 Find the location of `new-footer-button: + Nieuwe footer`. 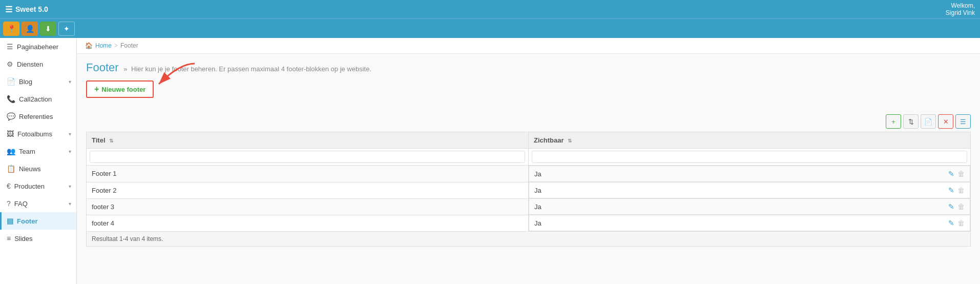

new-footer-button: + Nieuwe footer is located at coordinates (120, 89).